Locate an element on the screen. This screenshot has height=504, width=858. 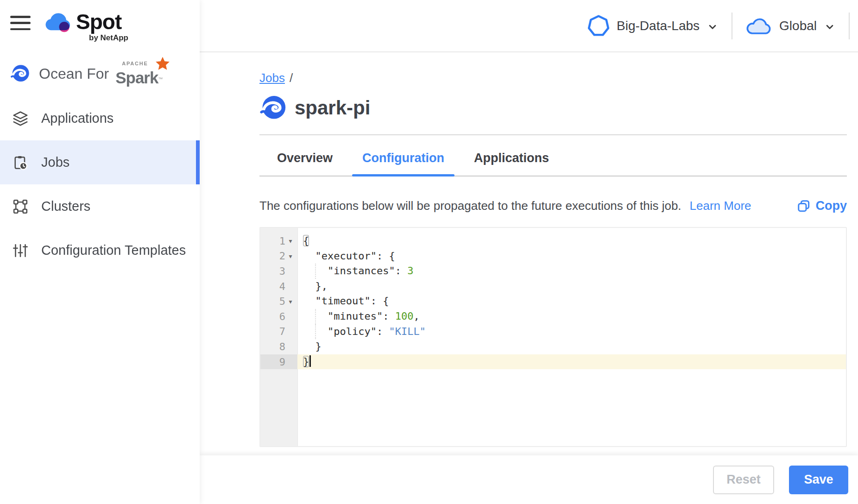
code-line-5: 5▾ "timeout": { is located at coordinates (553, 301).